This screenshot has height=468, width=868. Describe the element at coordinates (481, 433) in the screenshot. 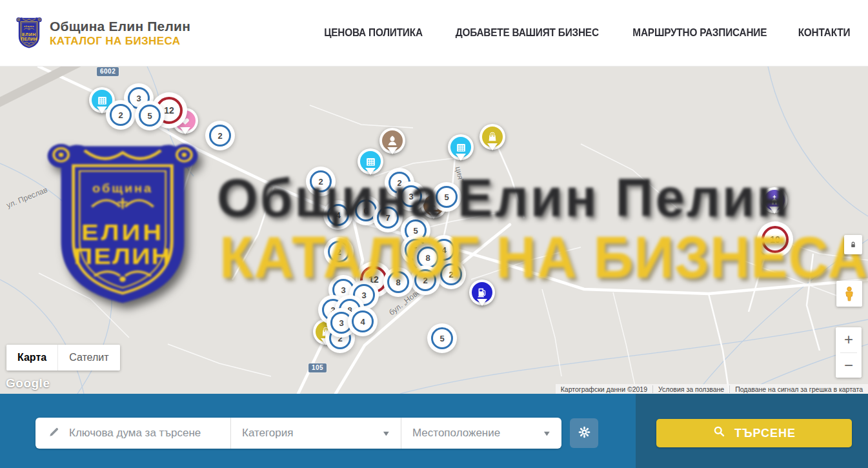

I see `location-dropdown: Местоположение ▼` at that location.